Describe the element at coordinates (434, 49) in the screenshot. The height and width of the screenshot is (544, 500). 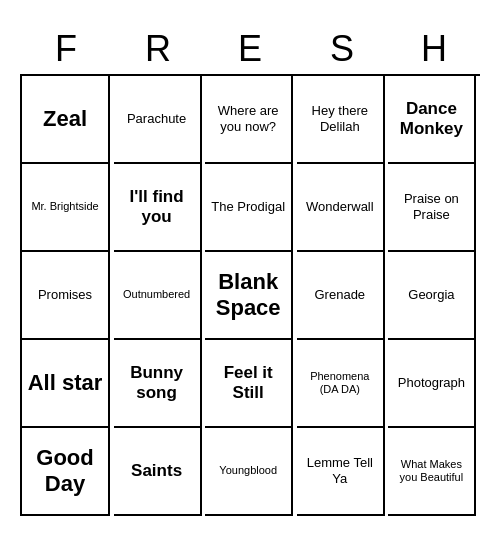
I see `title-letter-H: H` at that location.